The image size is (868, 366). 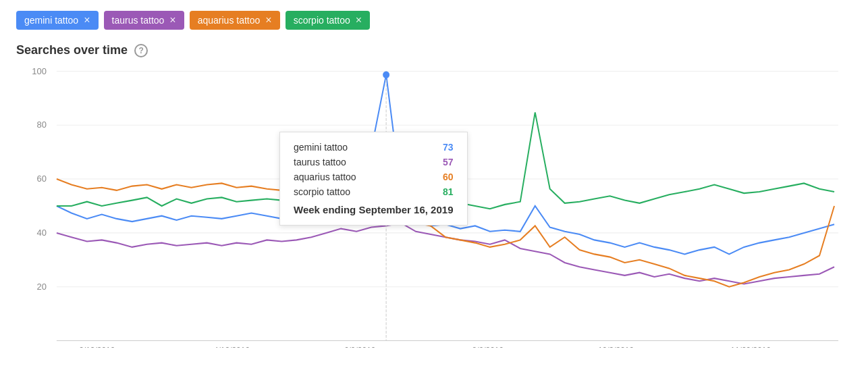 What do you see at coordinates (42, 124) in the screenshot?
I see `svg-text: 80` at bounding box center [42, 124].